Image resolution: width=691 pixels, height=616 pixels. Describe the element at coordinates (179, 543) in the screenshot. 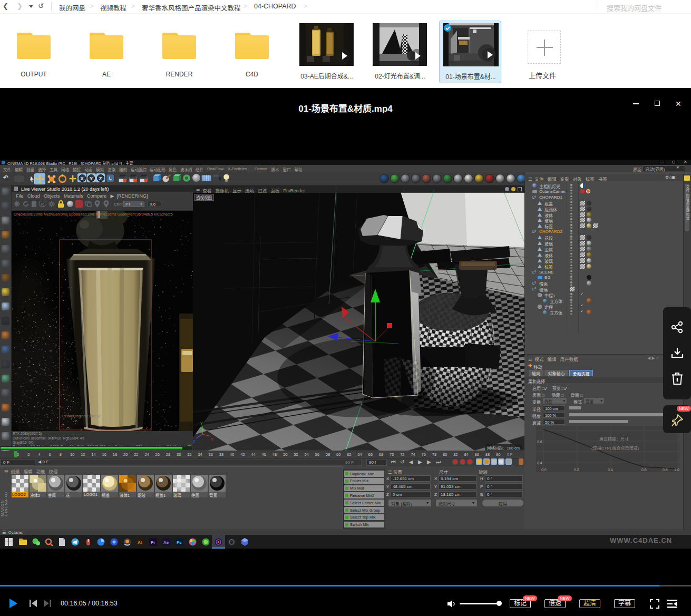

I see `svg-text: Ps` at that location.